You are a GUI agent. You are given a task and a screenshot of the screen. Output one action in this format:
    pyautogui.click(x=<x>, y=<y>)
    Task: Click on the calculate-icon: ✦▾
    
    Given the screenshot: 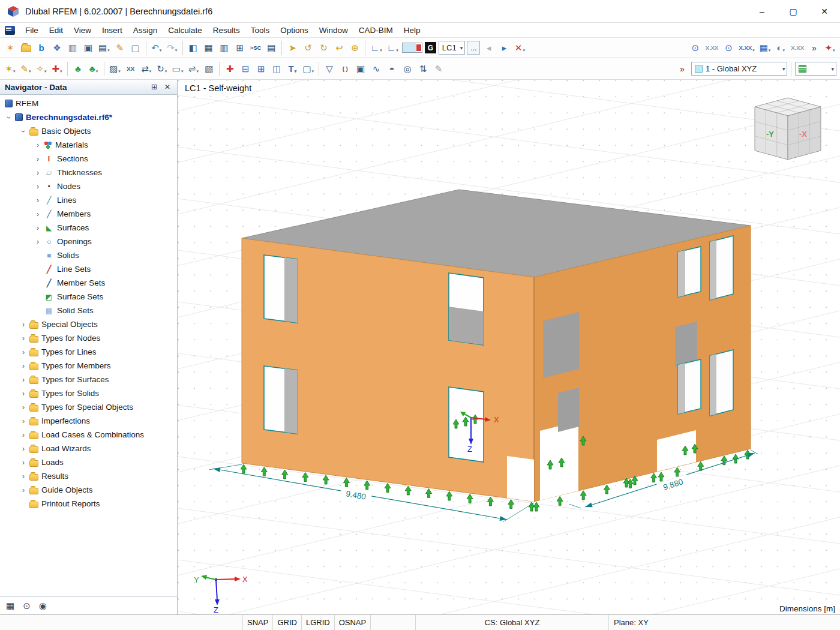 What is the action you would take?
    pyautogui.click(x=830, y=48)
    